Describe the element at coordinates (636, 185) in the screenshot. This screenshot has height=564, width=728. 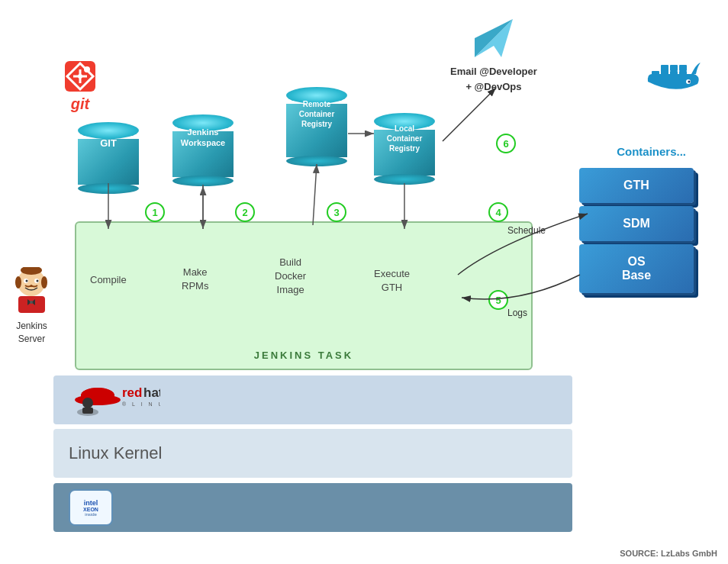
I see `container-gth: GTH` at that location.